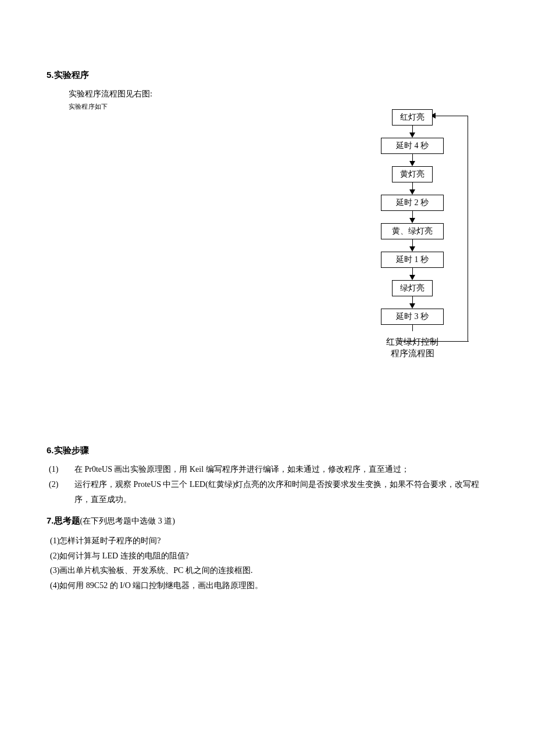 This screenshot has height=756, width=535. What do you see at coordinates (268, 521) in the screenshot?
I see `section7-heading-row: 7.思考题(在下列思考题中选做 3 道)` at bounding box center [268, 521].